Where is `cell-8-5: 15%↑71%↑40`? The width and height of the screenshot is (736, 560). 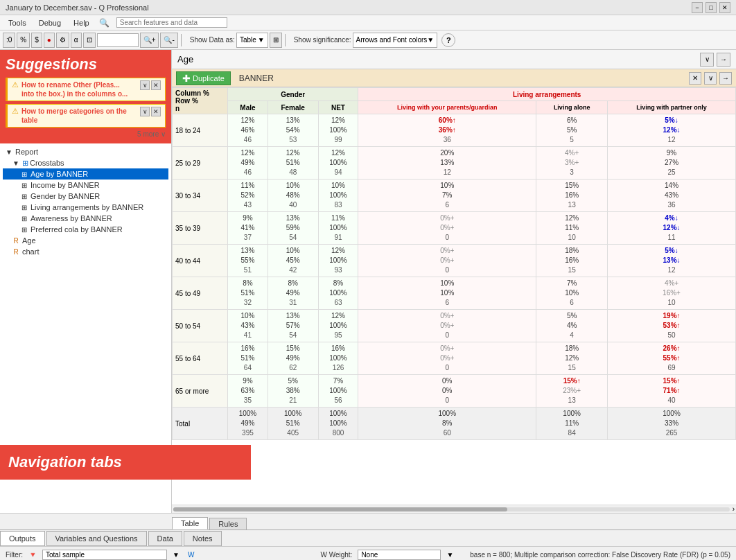 cell-8-5: 15%↑71%↑40 is located at coordinates (672, 391).